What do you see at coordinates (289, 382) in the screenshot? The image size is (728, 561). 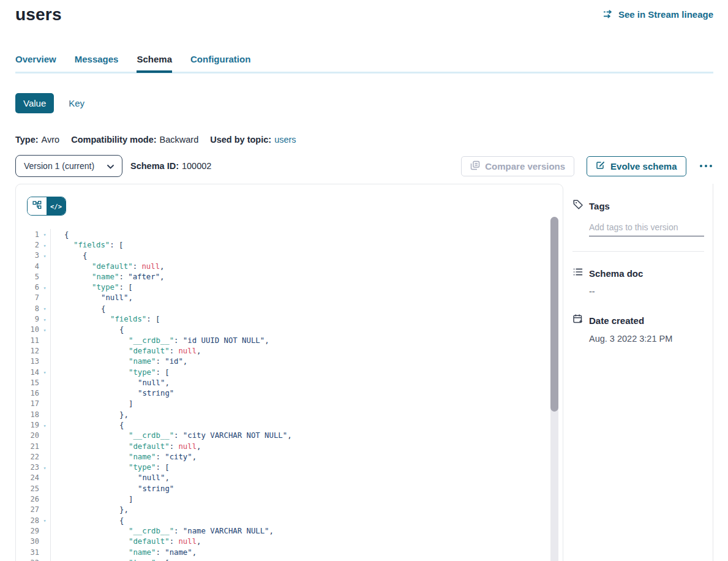 I see `code-line: 15"null",` at bounding box center [289, 382].